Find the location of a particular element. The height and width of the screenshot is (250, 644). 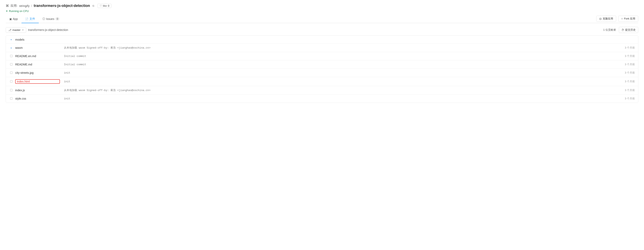

breadcrumb-sep: / is located at coordinates (32, 6).